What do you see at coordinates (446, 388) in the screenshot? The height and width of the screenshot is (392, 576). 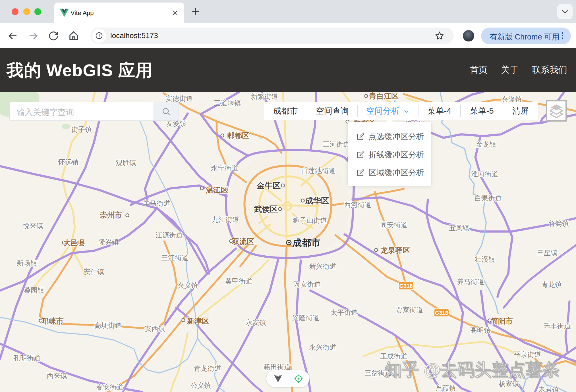 I see `svg-text: 芦葭镇` at bounding box center [446, 388].